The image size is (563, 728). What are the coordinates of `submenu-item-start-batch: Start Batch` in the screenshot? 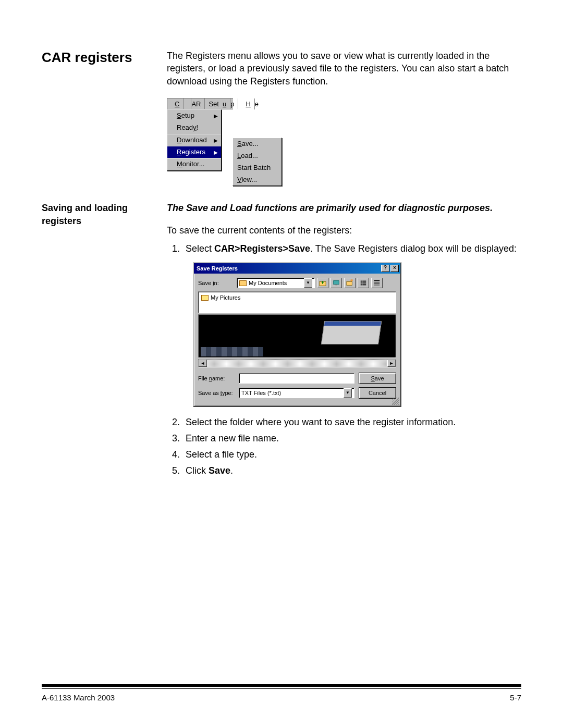 It's located at (258, 168).